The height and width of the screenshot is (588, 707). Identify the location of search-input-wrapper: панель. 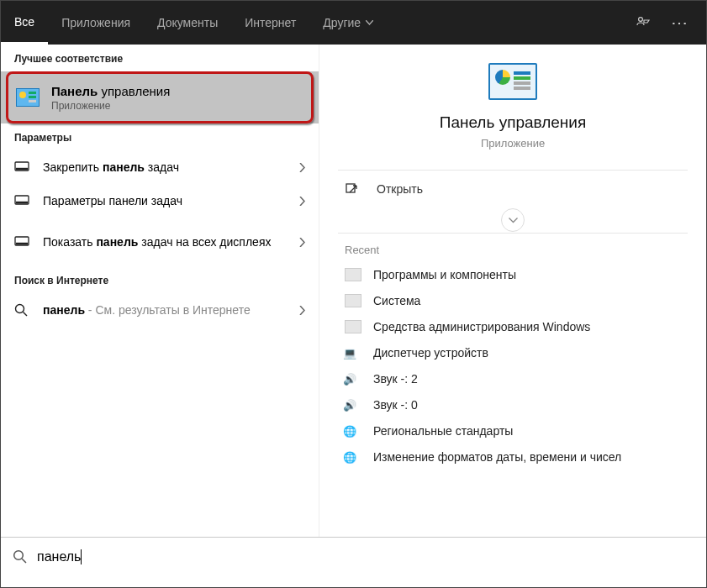
(366, 557).